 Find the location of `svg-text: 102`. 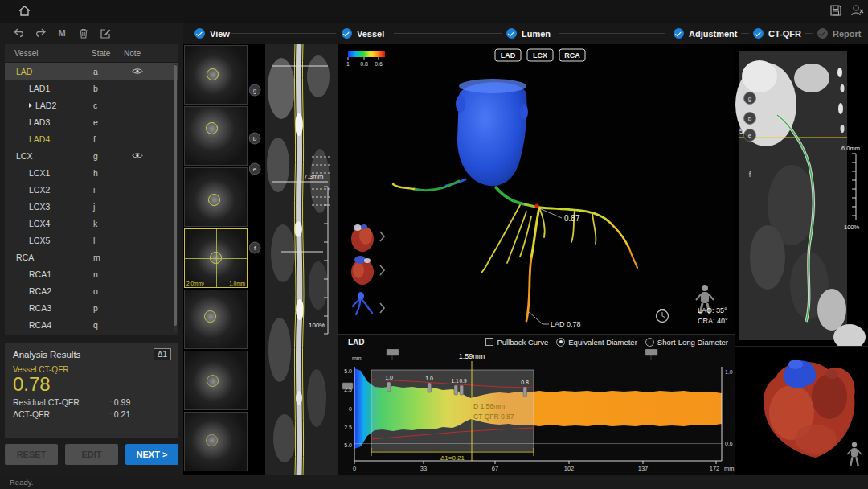

svg-text: 102 is located at coordinates (569, 468).